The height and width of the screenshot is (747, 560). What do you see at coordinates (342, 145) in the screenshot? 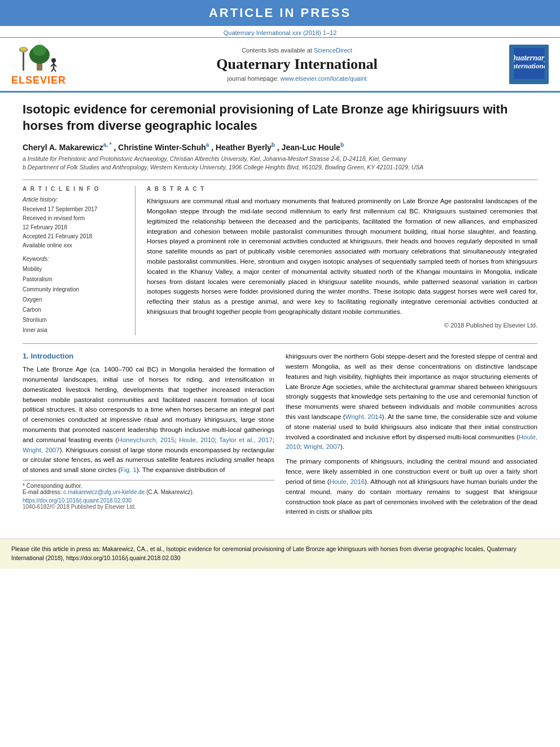
I see `author4-sup: b` at bounding box center [342, 145].